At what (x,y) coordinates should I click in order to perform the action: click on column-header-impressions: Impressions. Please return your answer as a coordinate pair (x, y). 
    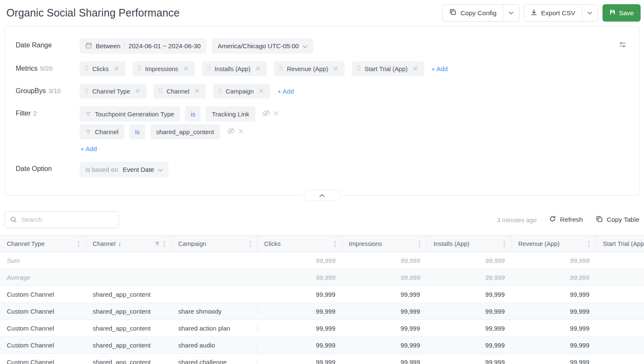
    Looking at the image, I should click on (384, 244).